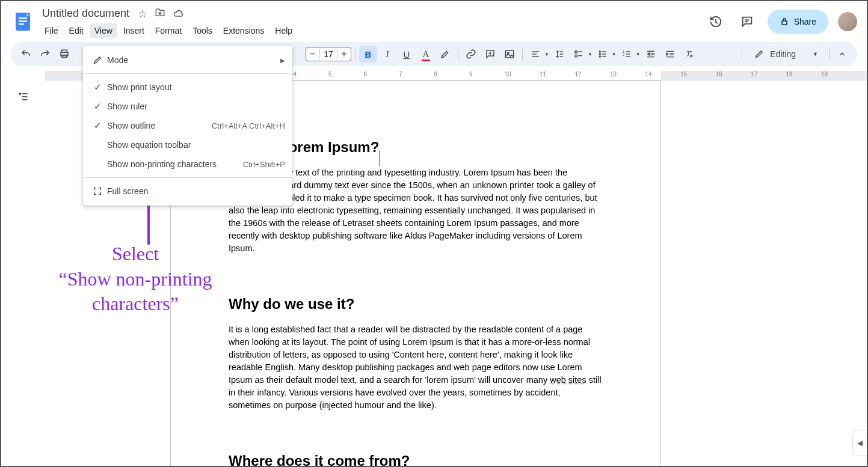 The width and height of the screenshot is (868, 467). I want to click on view-menu-show-non-printing-characters: Show non-printing charactersCtrl+Shift+P, so click(188, 164).